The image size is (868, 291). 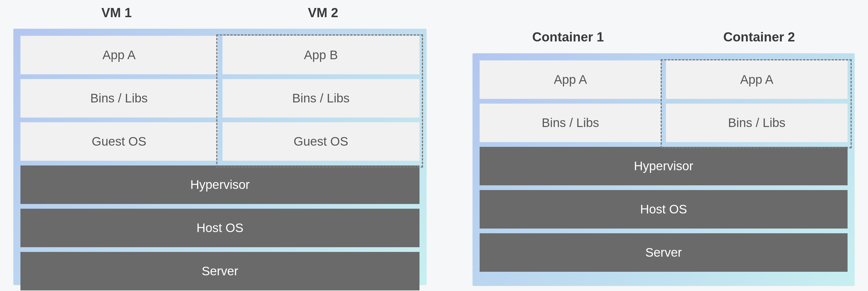 I want to click on vm2-guestos-box: Guest OS, so click(x=321, y=141).